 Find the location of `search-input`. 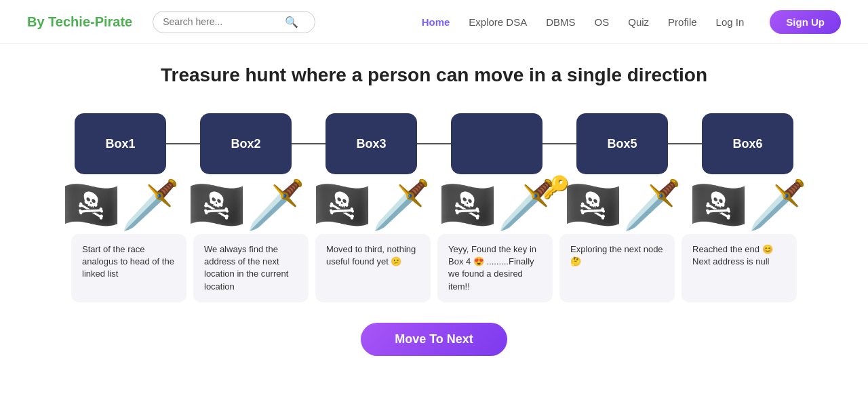

search-input is located at coordinates (224, 22).